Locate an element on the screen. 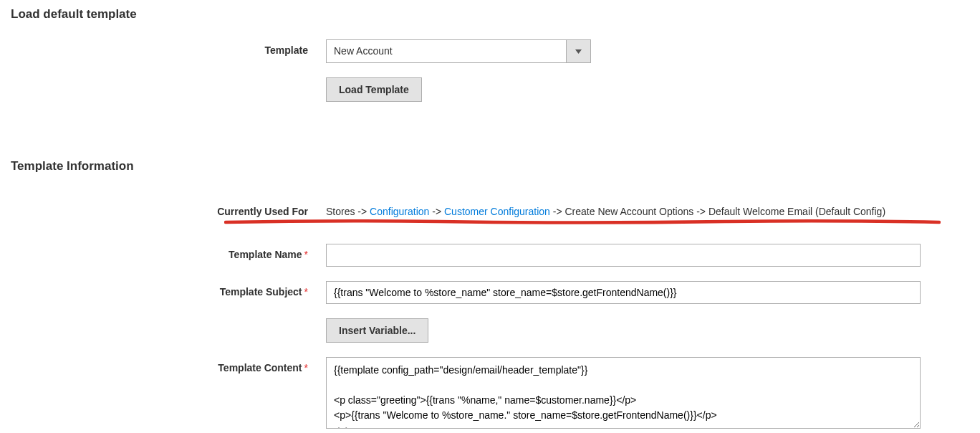 The height and width of the screenshot is (433, 980). template-info-section-title: Template Information is located at coordinates (490, 166).